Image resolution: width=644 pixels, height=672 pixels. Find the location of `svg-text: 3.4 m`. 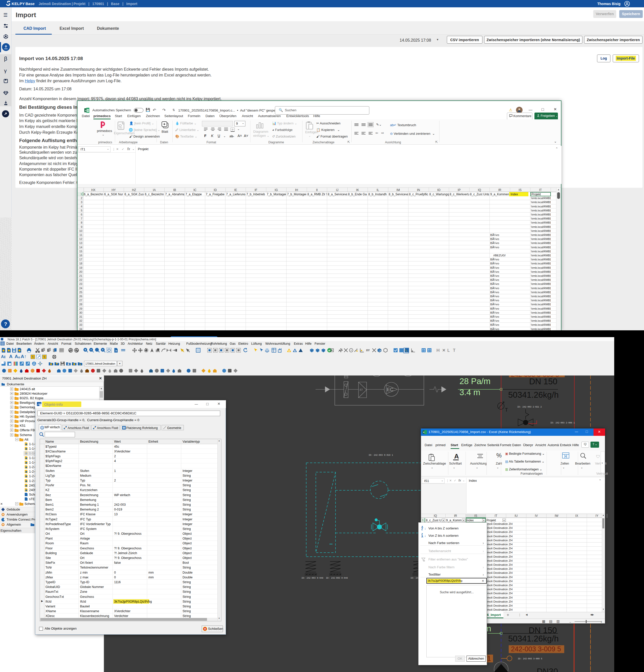

svg-text: 3.4 m is located at coordinates (470, 392).